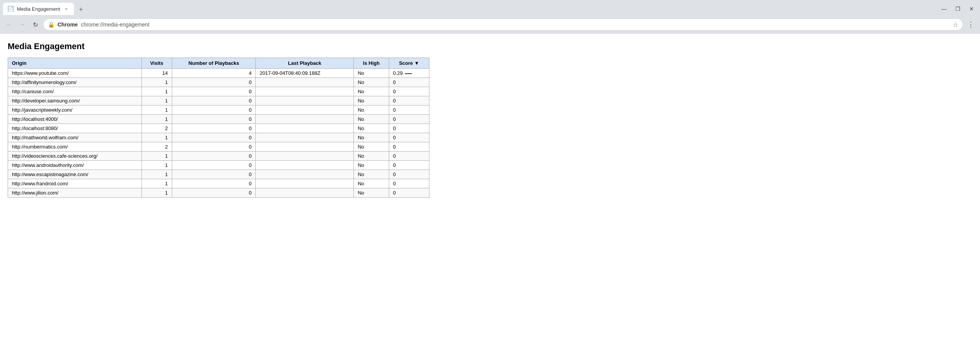 Image resolution: width=980 pixels, height=343 pixels. I want to click on window-controls: — ❐ ✕, so click(958, 9).